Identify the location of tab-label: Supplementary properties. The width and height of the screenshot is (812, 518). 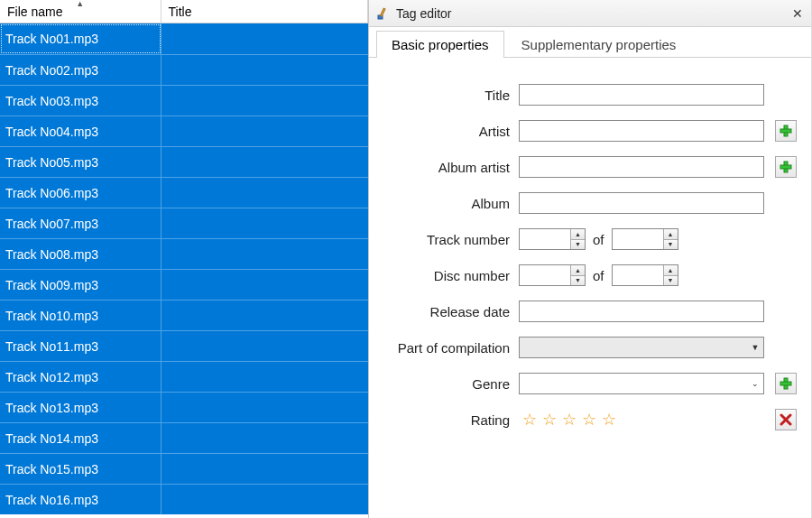
(599, 45).